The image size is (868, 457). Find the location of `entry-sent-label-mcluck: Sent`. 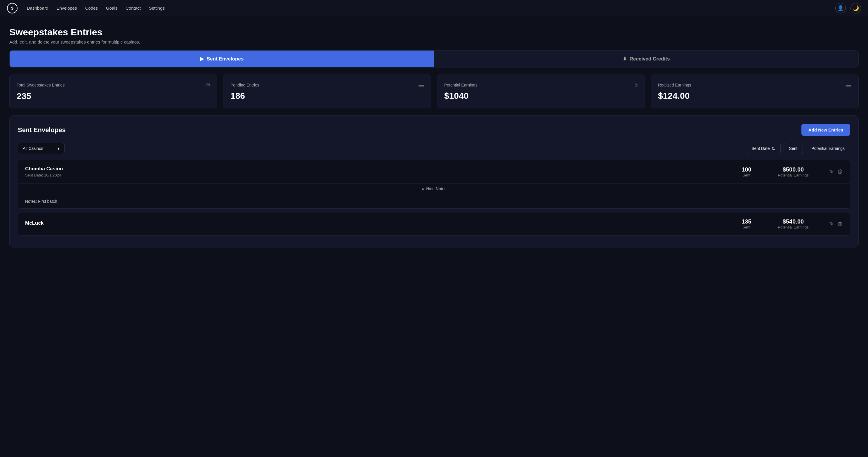

entry-sent-label-mcluck: Sent is located at coordinates (747, 227).